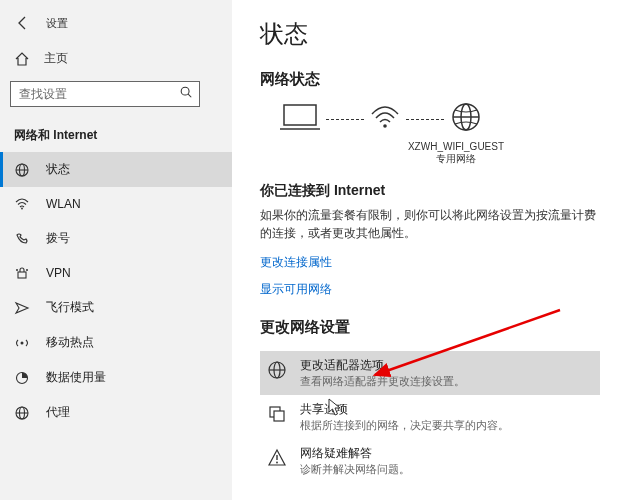 The width and height of the screenshot is (620, 500). I want to click on app-title: 设置, so click(57, 24).